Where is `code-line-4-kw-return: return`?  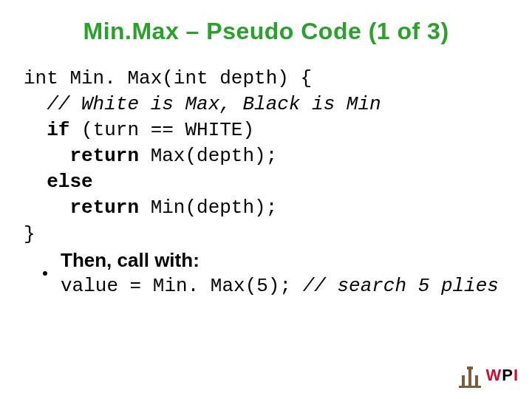 code-line-4-kw-return: return is located at coordinates (104, 156).